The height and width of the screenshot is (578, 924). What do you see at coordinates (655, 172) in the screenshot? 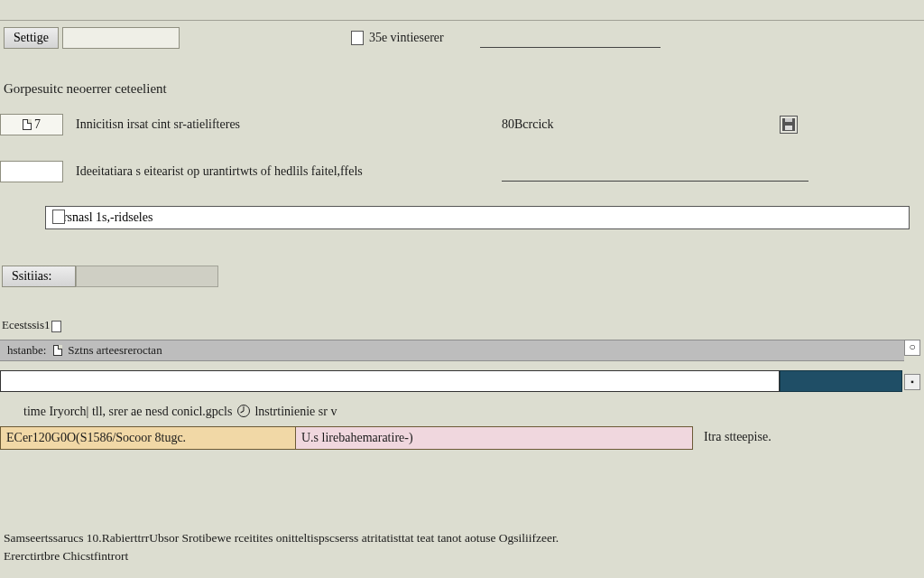
I see `row2-underline-field` at bounding box center [655, 172].